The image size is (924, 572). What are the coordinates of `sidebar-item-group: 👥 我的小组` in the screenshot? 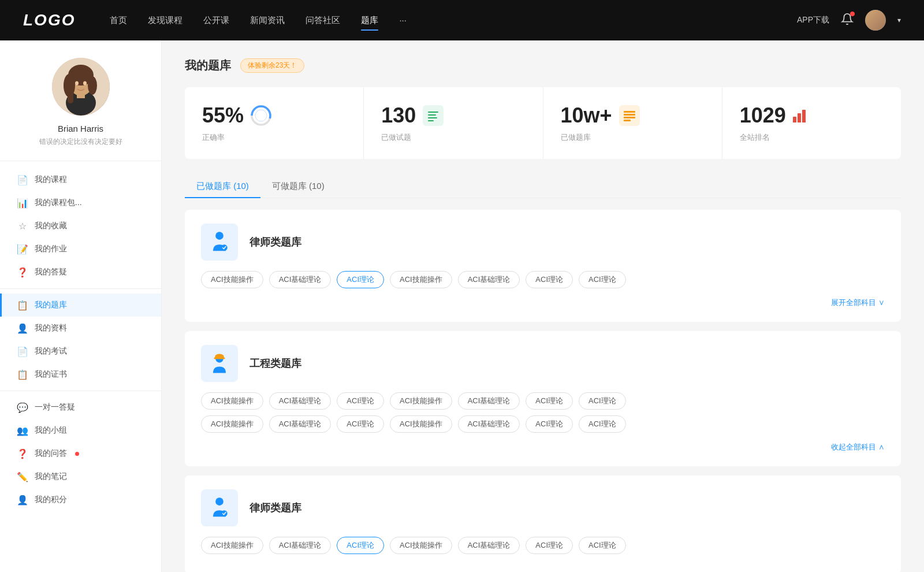 It's located at (81, 430).